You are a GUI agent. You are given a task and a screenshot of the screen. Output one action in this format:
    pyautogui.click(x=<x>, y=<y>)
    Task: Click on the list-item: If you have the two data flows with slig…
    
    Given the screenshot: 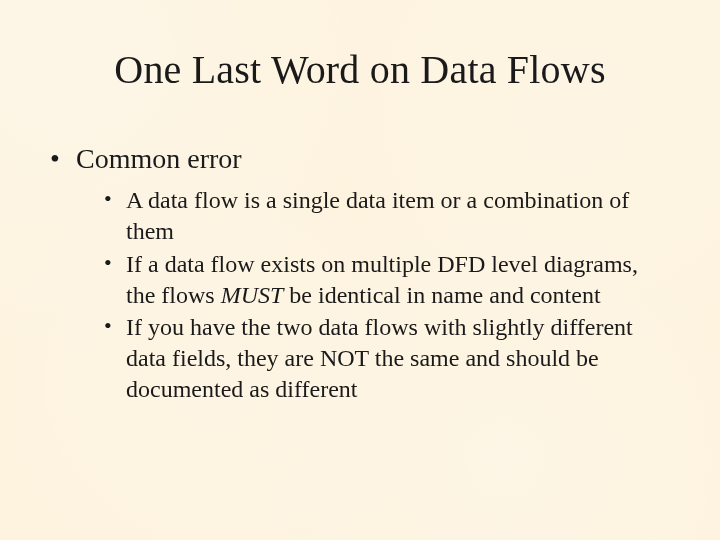 What is the action you would take?
    pyautogui.click(x=387, y=358)
    